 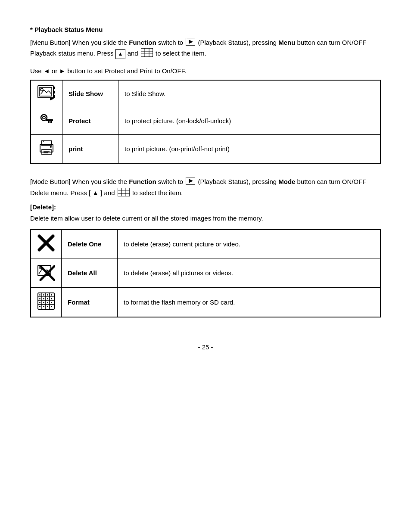 What do you see at coordinates (79, 182) in the screenshot?
I see `mode-button-text-1: [Mode Button] When you slide the` at bounding box center [79, 182].